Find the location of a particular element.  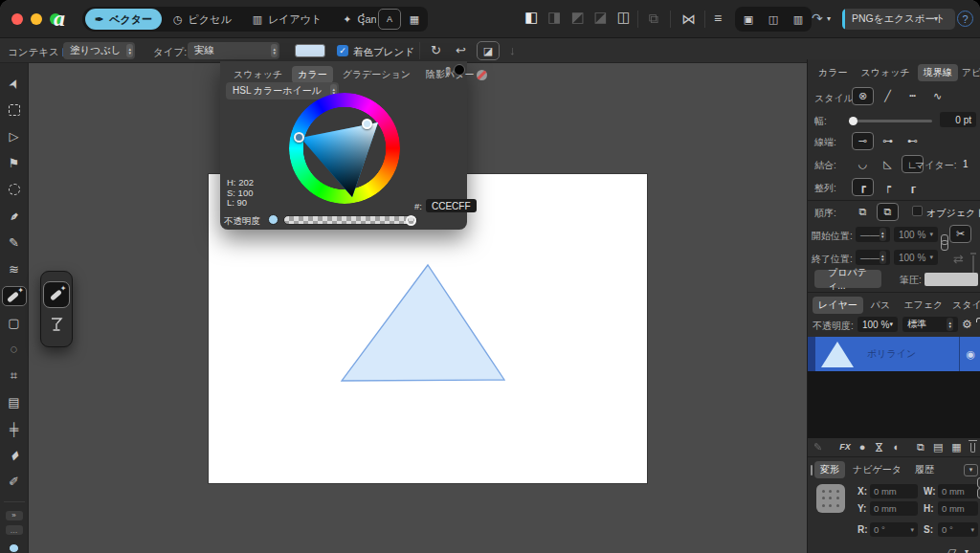

tab-history: 履歴 is located at coordinates (924, 470).